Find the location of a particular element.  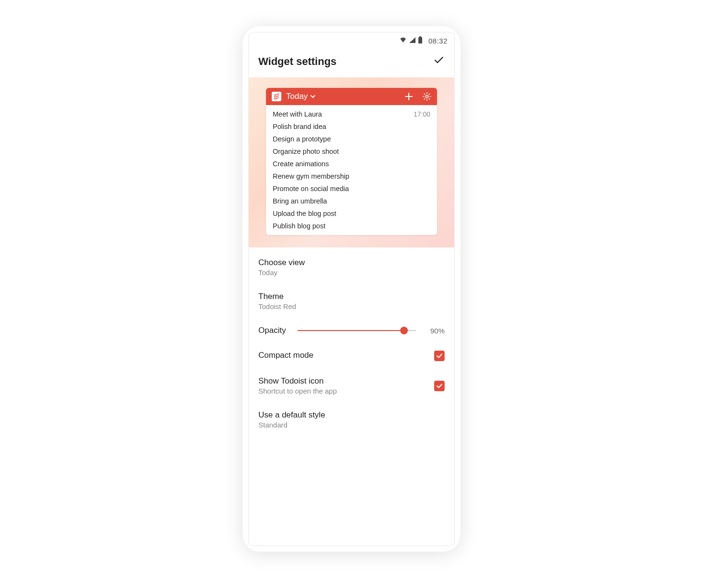

widget-preview: Today is located at coordinates (352, 162).